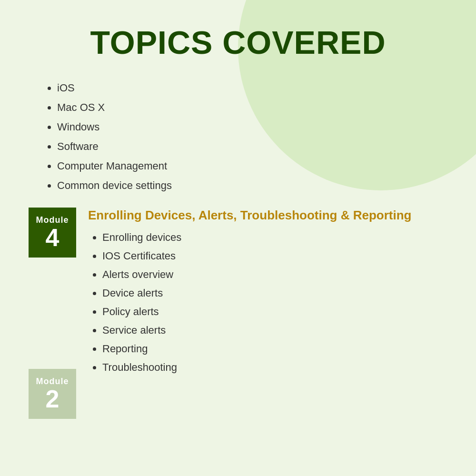  What do you see at coordinates (275, 274) in the screenshot?
I see `list-item: Alerts overview` at bounding box center [275, 274].